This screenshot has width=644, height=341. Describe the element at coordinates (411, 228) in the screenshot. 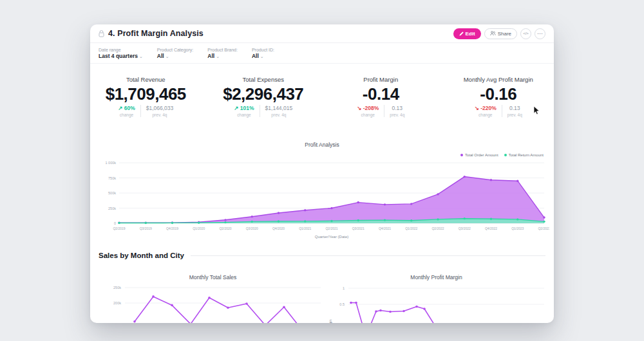

I see `x-tick-label: Q1/2022` at that location.